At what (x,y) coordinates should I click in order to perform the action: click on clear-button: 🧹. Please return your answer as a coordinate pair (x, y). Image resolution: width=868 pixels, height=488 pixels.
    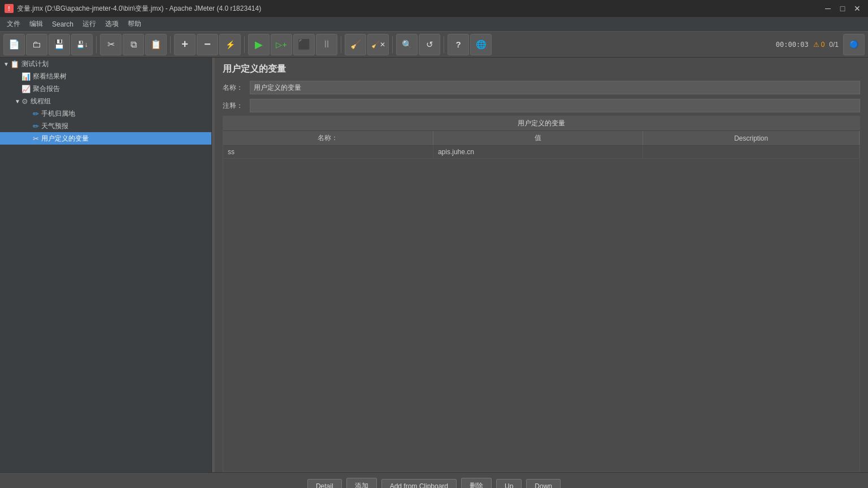
    Looking at the image, I should click on (355, 45).